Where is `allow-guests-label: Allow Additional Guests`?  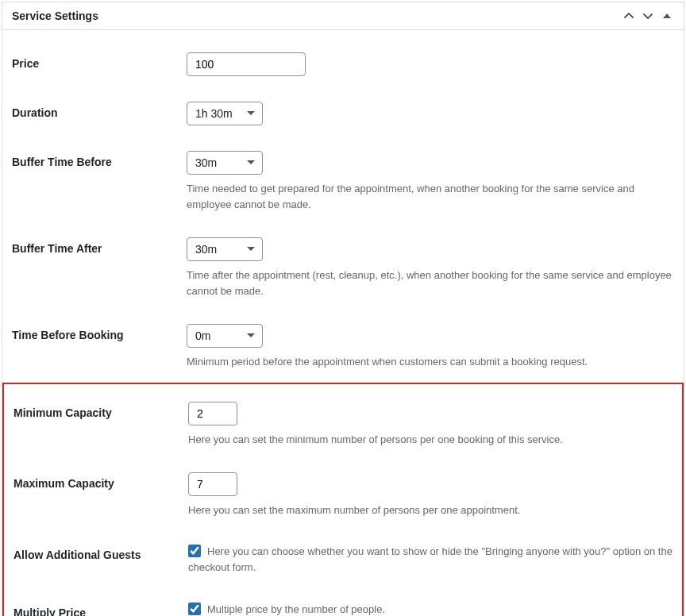 allow-guests-label: Allow Additional Guests is located at coordinates (101, 552).